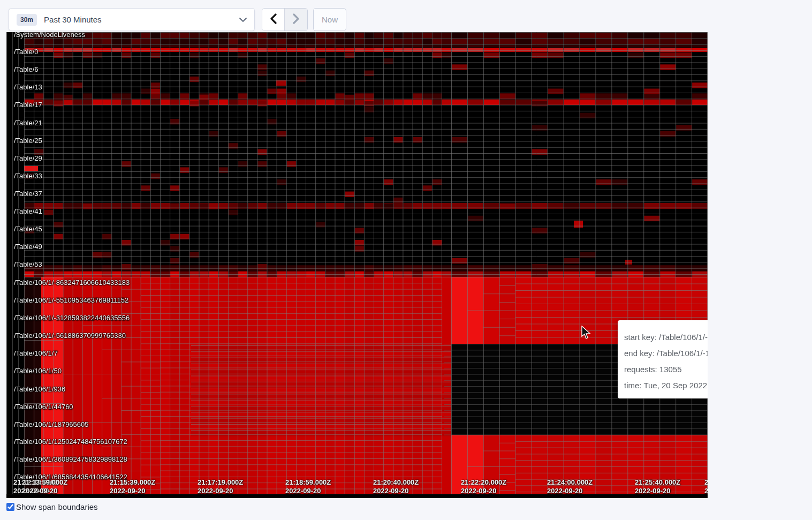 This screenshot has width=812, height=520. I want to click on chevron-down-icon, so click(243, 20).